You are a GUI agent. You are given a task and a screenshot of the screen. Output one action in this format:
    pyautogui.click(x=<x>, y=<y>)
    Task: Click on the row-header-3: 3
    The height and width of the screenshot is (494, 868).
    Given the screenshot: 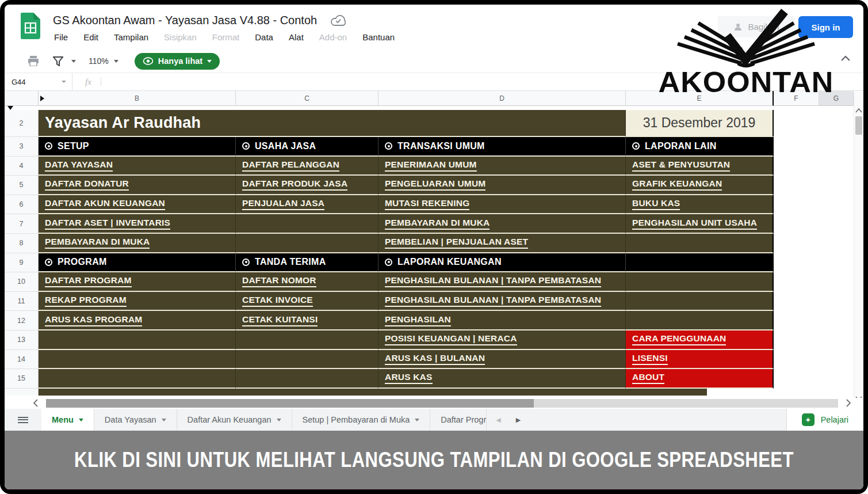 What is the action you would take?
    pyautogui.click(x=22, y=147)
    